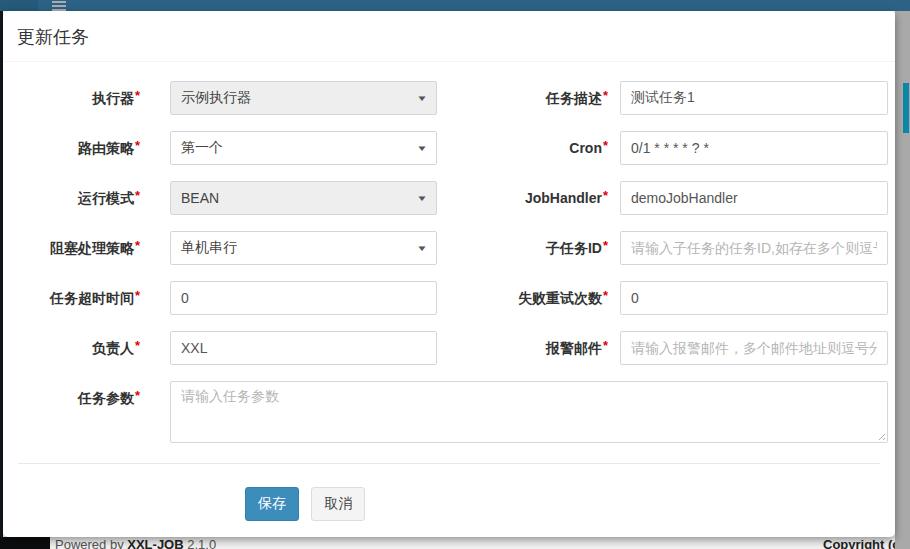  Describe the element at coordinates (754, 348) in the screenshot. I see `alarm-email-input` at that location.